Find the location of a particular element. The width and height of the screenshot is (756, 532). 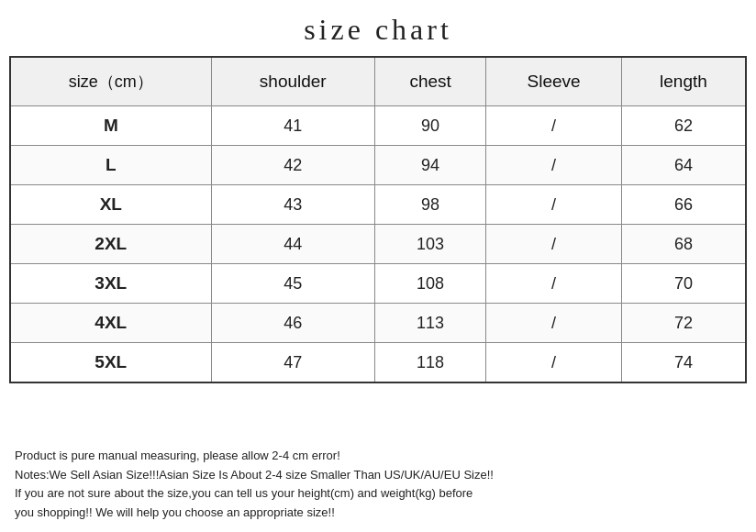

col-shoulder: shoulder is located at coordinates (293, 82).